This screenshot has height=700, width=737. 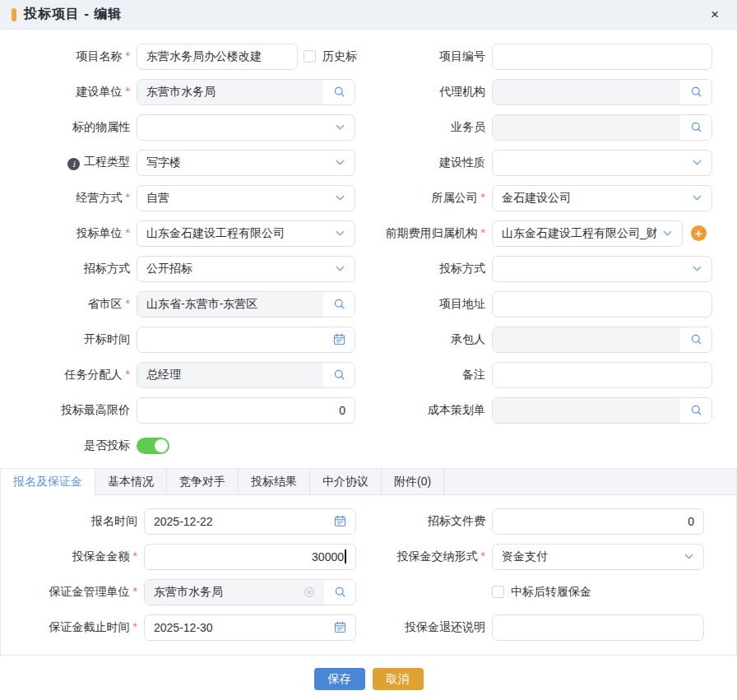 I want to click on bid-method-select, so click(x=602, y=269).